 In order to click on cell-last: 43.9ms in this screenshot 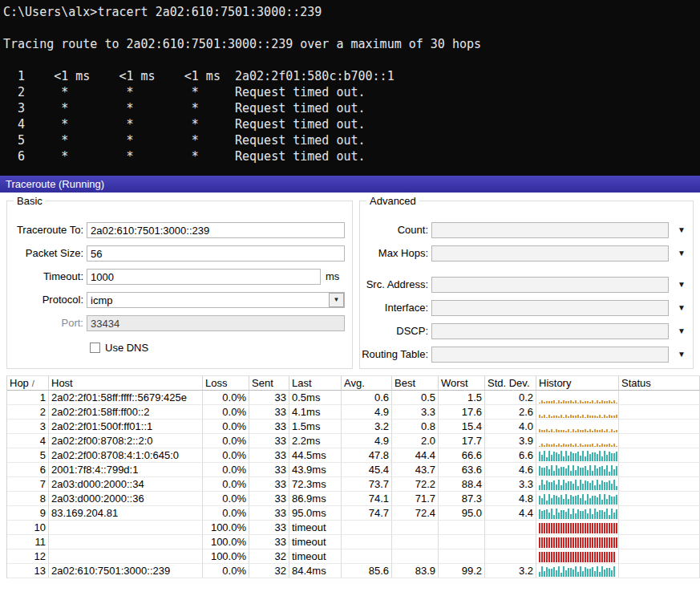, I will do `click(316, 470)`.